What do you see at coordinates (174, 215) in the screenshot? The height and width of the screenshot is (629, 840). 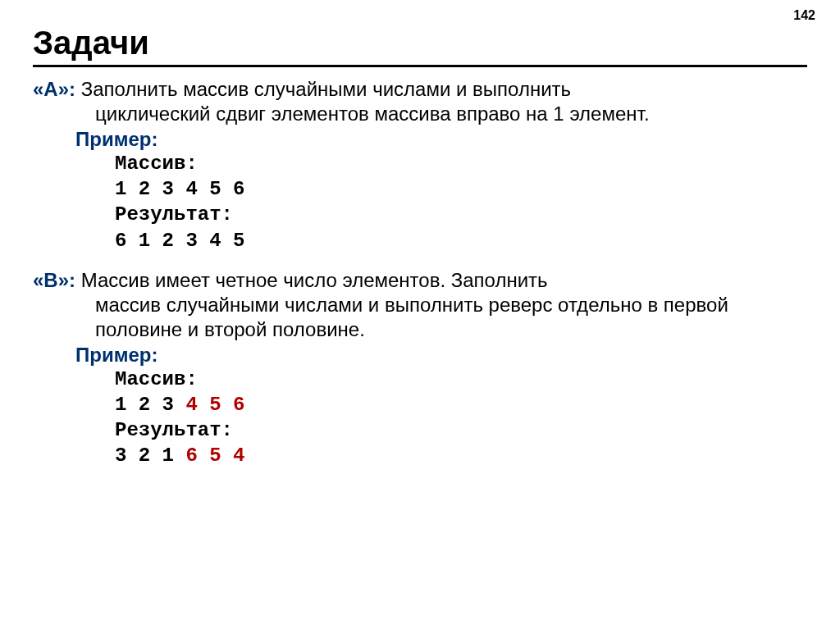 I see `task-a-result-label: Результат:` at bounding box center [174, 215].